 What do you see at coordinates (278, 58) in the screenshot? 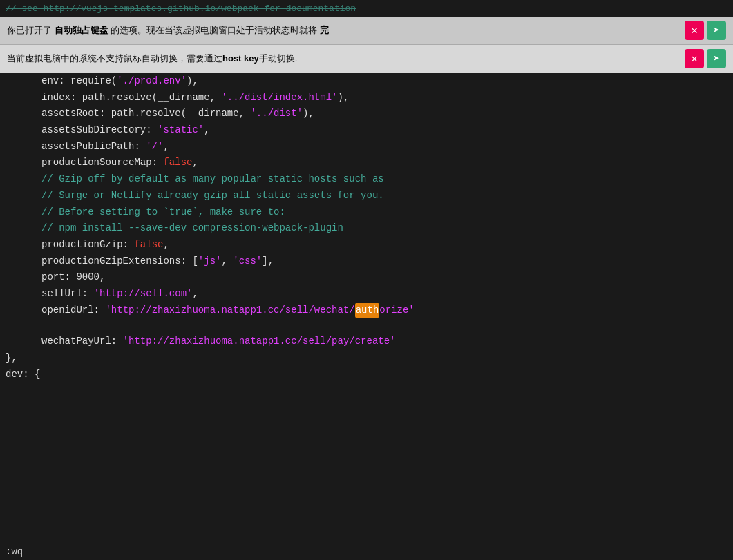
I see `notif-2-suffix: 手动切换.` at bounding box center [278, 58].